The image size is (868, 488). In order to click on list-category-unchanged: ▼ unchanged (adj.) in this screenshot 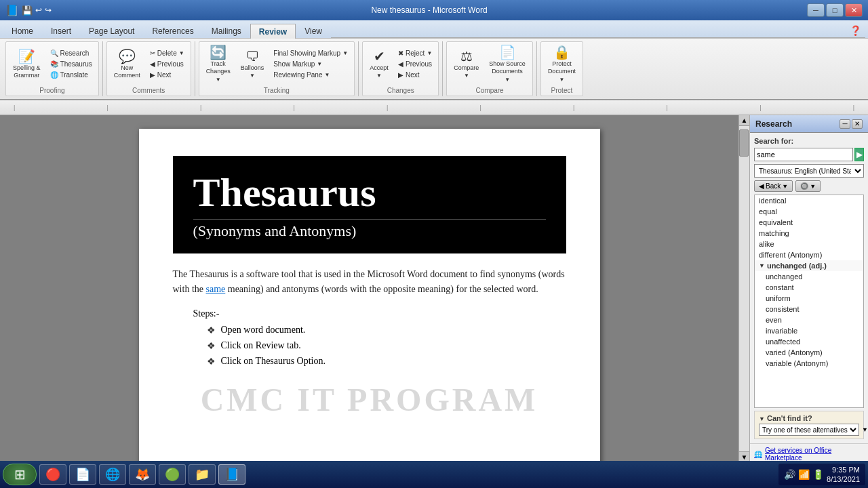, I will do `click(809, 266)`.